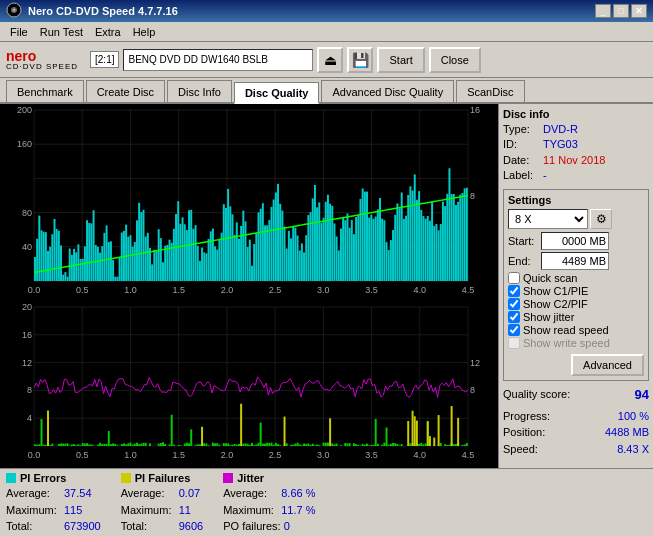  Describe the element at coordinates (576, 114) in the screenshot. I see `disc-info-title: Disc info` at that location.